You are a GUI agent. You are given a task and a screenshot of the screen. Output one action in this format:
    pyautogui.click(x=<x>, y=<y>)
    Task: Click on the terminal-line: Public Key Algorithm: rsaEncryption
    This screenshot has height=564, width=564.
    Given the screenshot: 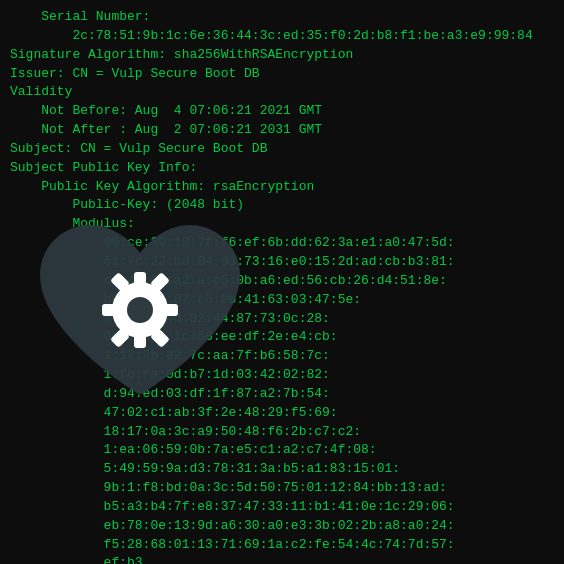 What is the action you would take?
    pyautogui.click(x=282, y=188)
    